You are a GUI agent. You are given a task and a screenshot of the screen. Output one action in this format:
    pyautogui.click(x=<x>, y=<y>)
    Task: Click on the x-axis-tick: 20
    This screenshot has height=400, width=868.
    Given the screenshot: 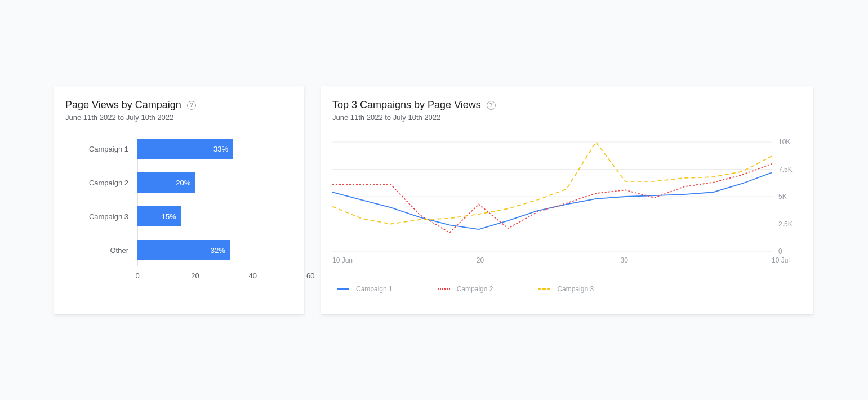 What is the action you would take?
    pyautogui.click(x=195, y=276)
    